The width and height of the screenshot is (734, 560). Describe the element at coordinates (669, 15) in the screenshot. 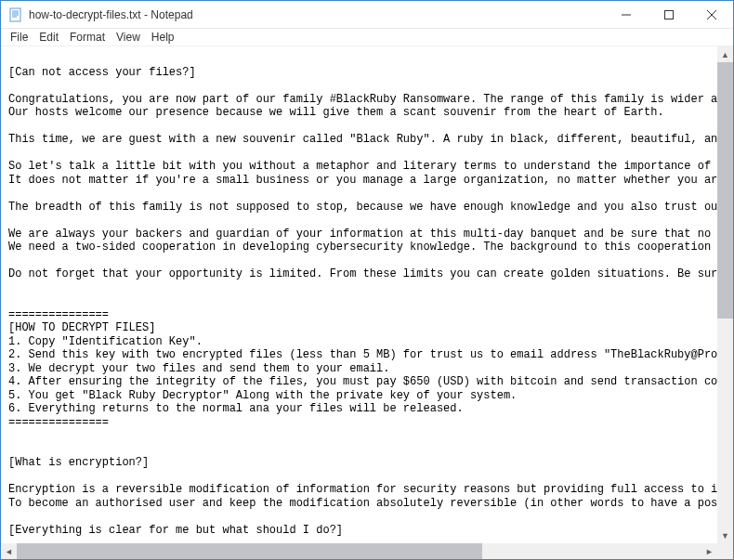

I see `window-controls` at that location.